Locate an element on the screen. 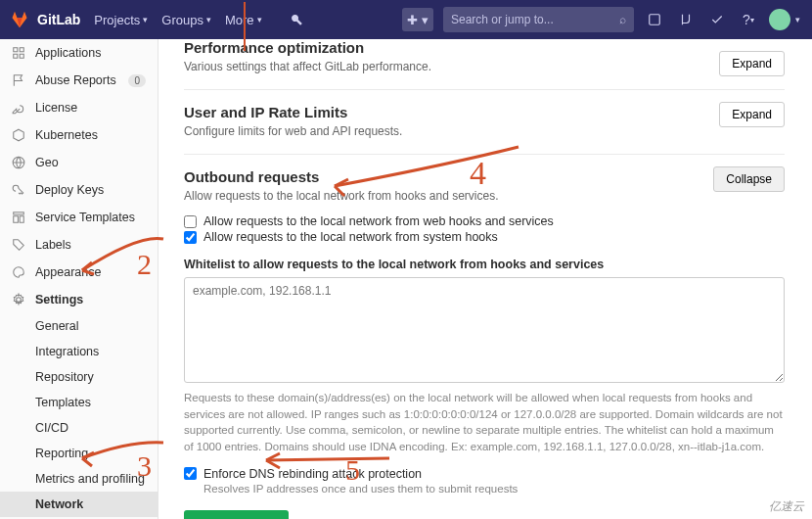 The height and width of the screenshot is (519, 812). section-performance: Expand Performance optimization Various … is located at coordinates (484, 65).